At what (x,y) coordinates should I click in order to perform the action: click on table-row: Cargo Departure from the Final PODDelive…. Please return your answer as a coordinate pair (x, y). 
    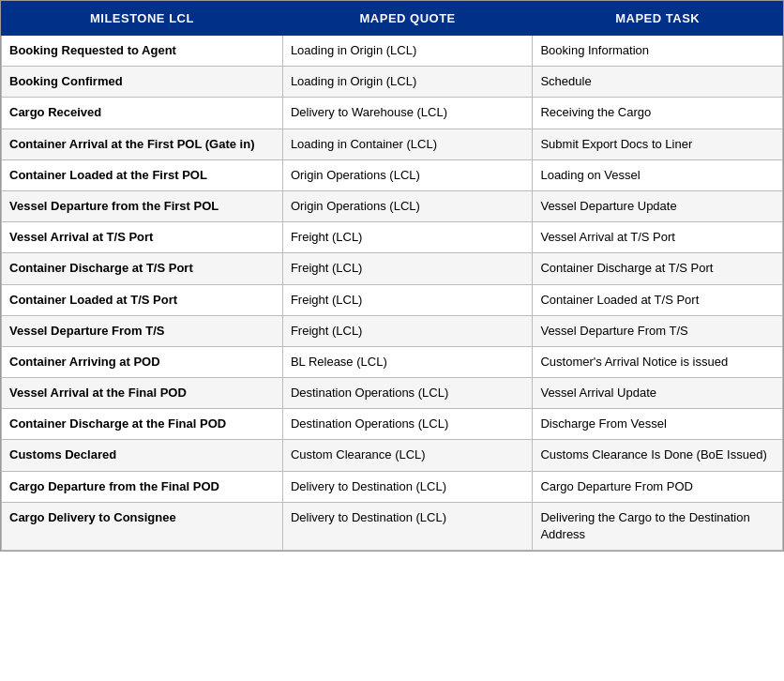
    Looking at the image, I should click on (392, 486).